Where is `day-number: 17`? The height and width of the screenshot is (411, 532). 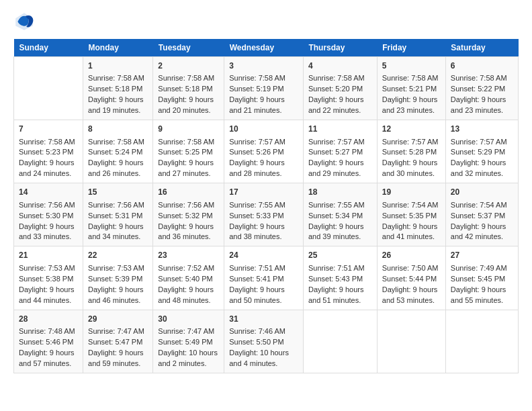
day-number: 17 is located at coordinates (263, 192).